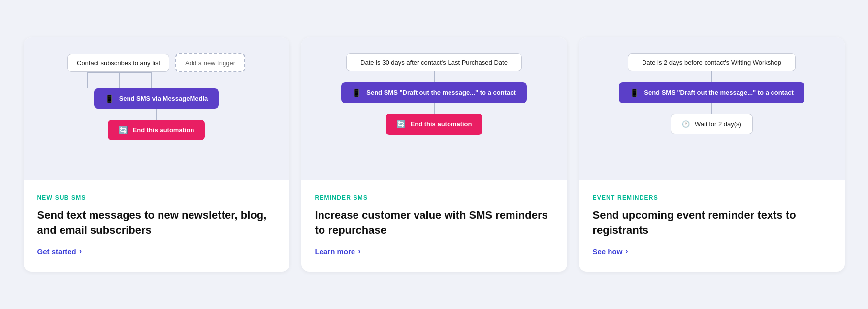 The height and width of the screenshot is (309, 868). Describe the element at coordinates (712, 77) in the screenshot. I see `connector-3a` at that location.